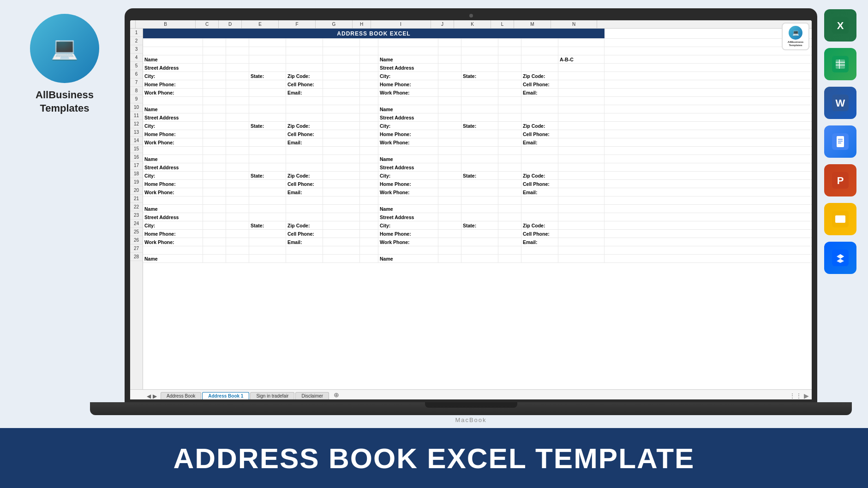 The height and width of the screenshot is (488, 868). What do you see at coordinates (149, 396) in the screenshot?
I see `tab-back-icon: ◀` at bounding box center [149, 396].